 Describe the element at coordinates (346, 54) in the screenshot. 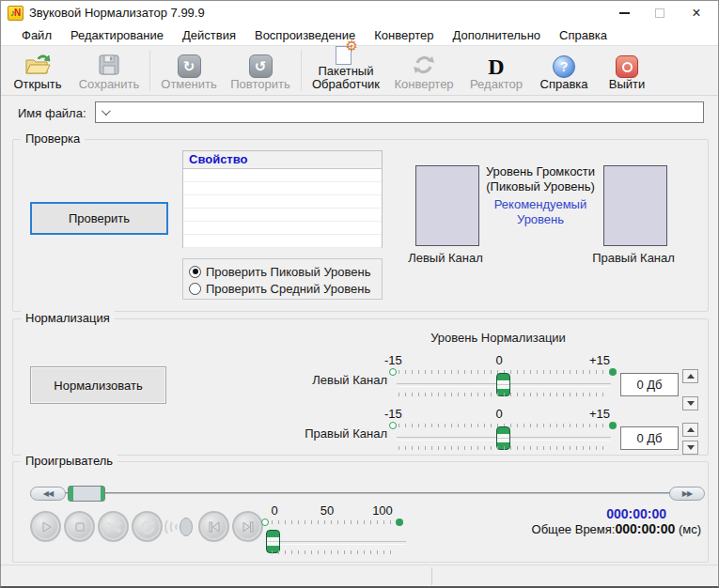

I see `batch-processor-icon: ⚙` at that location.